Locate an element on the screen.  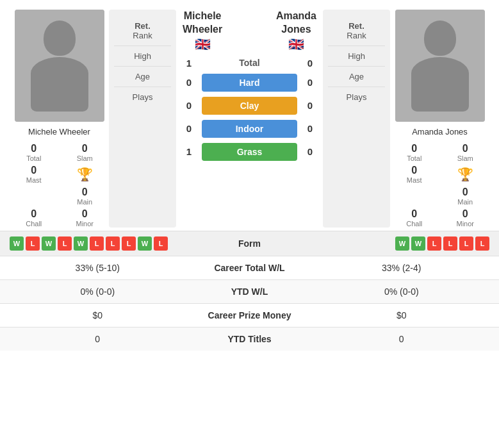
left-high: High is located at coordinates (142, 56).